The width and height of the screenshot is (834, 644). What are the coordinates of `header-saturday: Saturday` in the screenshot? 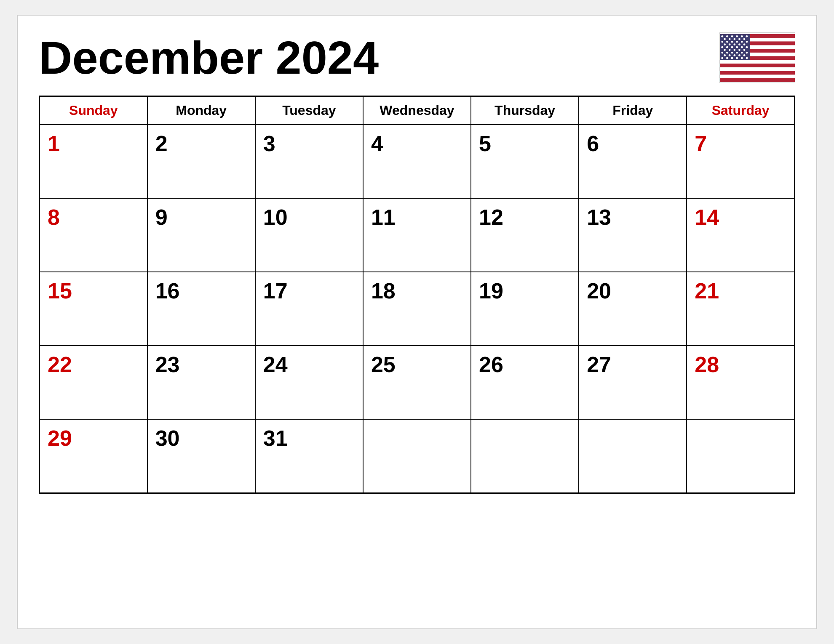 It's located at (740, 111).